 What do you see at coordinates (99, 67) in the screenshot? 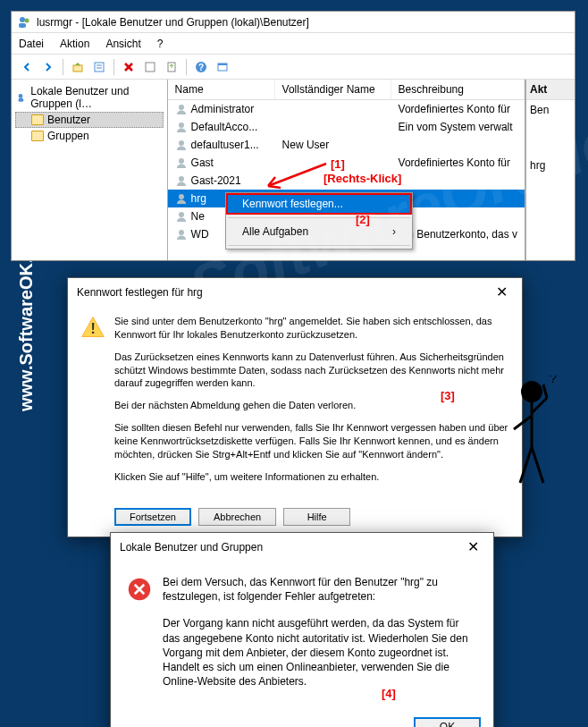
I see `properties-button` at bounding box center [99, 67].